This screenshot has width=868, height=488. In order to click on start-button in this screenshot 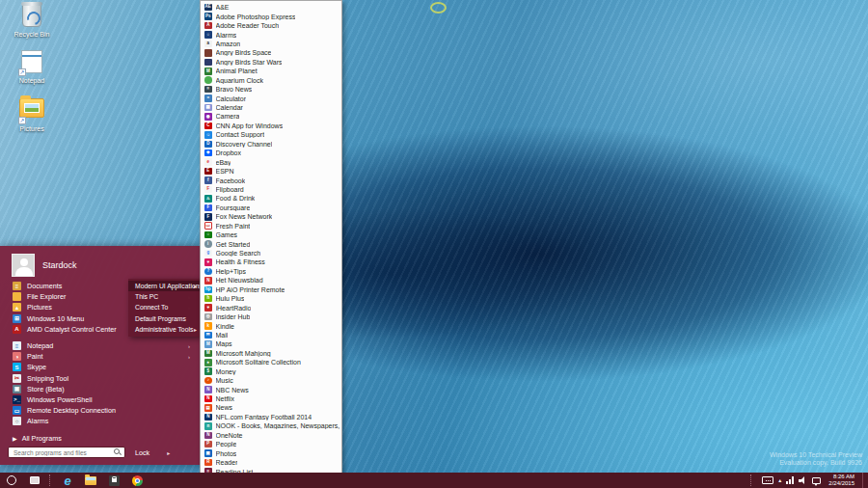, I will do `click(12, 480)`.